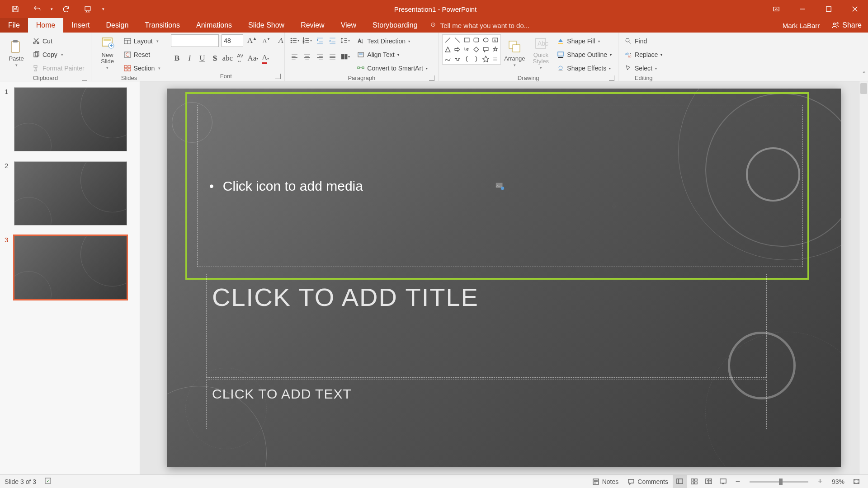  What do you see at coordinates (266, 41) in the screenshot?
I see `decrease-font-size-button: A▼` at bounding box center [266, 41].